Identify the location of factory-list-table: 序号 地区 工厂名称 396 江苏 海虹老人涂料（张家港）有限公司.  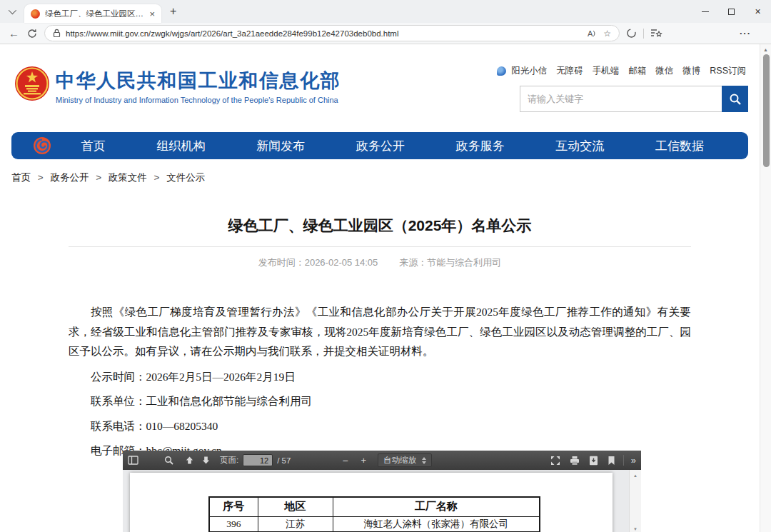
(374, 514).